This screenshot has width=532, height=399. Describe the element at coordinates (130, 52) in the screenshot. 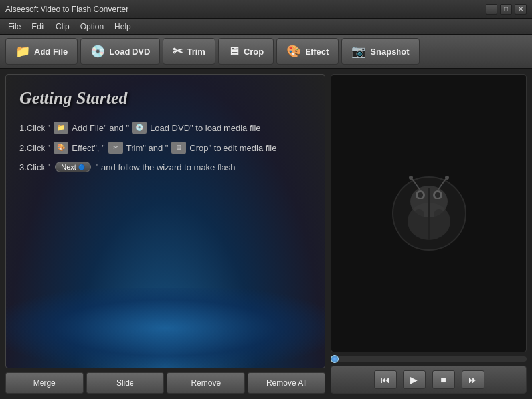

I see `load-dvd-label: Load DVD` at that location.